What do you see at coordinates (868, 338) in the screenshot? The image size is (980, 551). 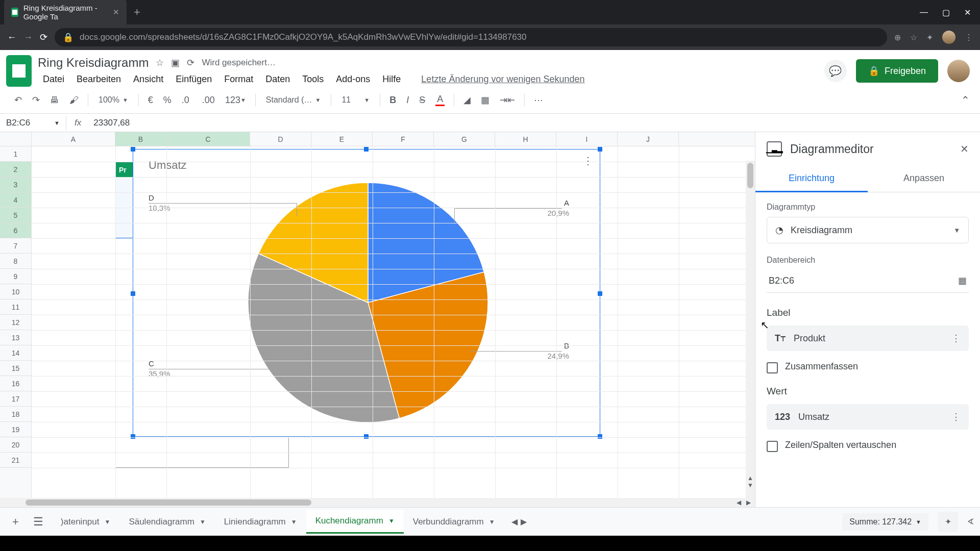 I see `label-field-chip: Tᴛ Produkt ⋮` at bounding box center [868, 338].